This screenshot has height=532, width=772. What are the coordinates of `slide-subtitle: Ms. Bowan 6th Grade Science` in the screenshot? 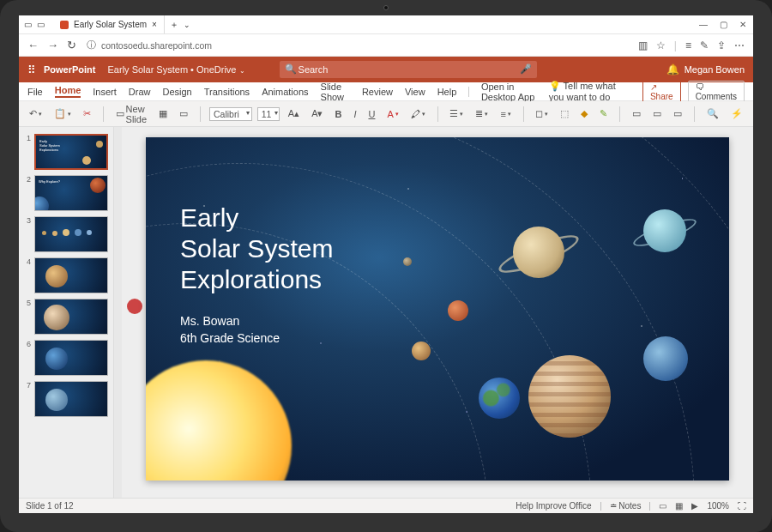 It's located at (230, 329).